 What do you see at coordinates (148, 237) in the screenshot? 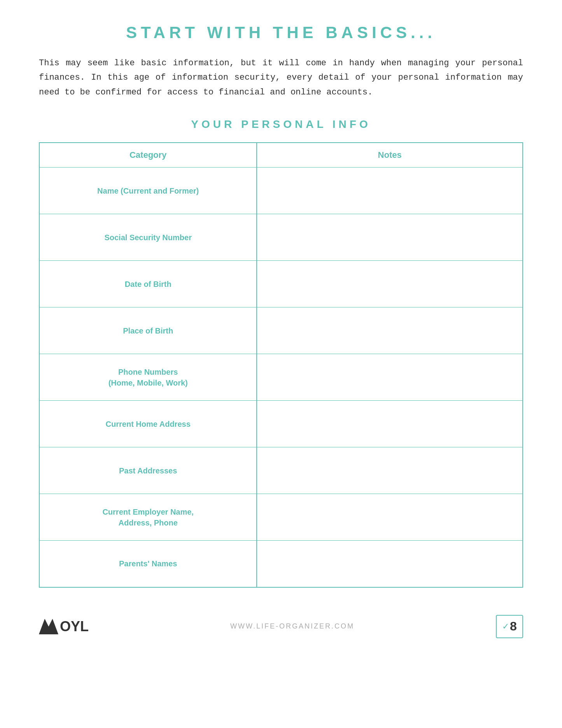
I see `table-cell-category: Social Security Number` at bounding box center [148, 237].